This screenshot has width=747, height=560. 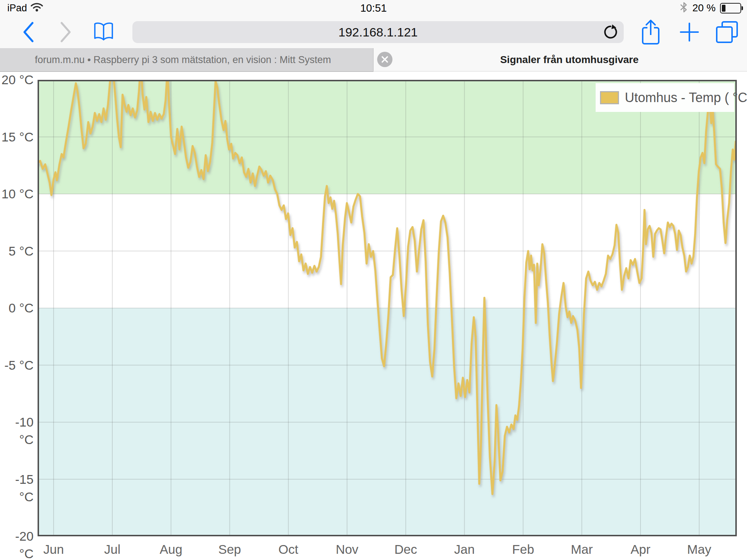 What do you see at coordinates (17, 194) in the screenshot?
I see `y-axis-label: 10 °C` at bounding box center [17, 194].